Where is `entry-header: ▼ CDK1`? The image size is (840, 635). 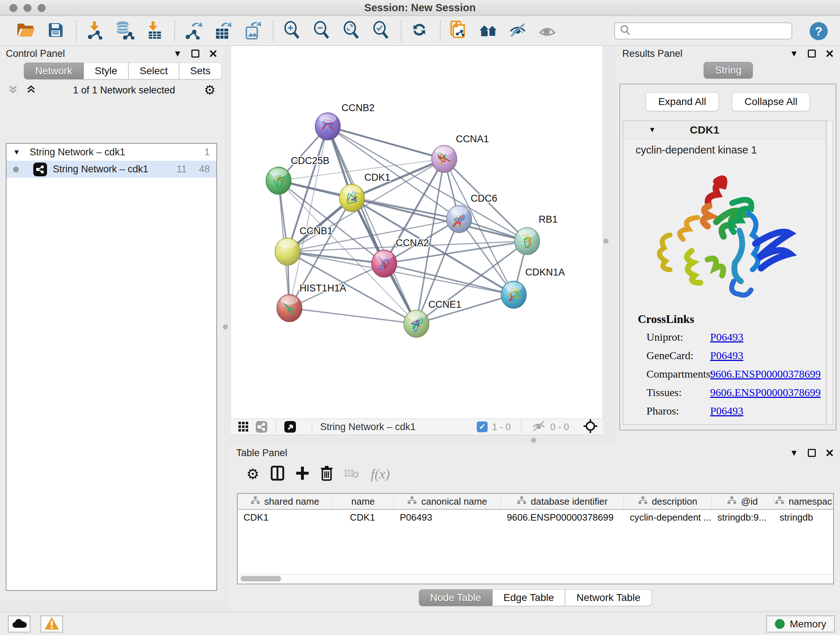
entry-header: ▼ CDK1 is located at coordinates (725, 130).